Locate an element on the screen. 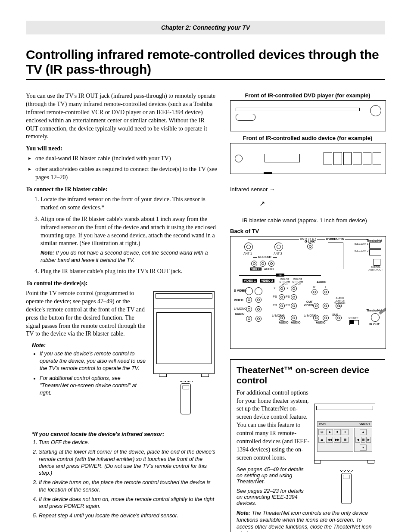  wand-note-text: IR blaster cable wand (approx. 1 inch fr… is located at coordinates (305, 221).